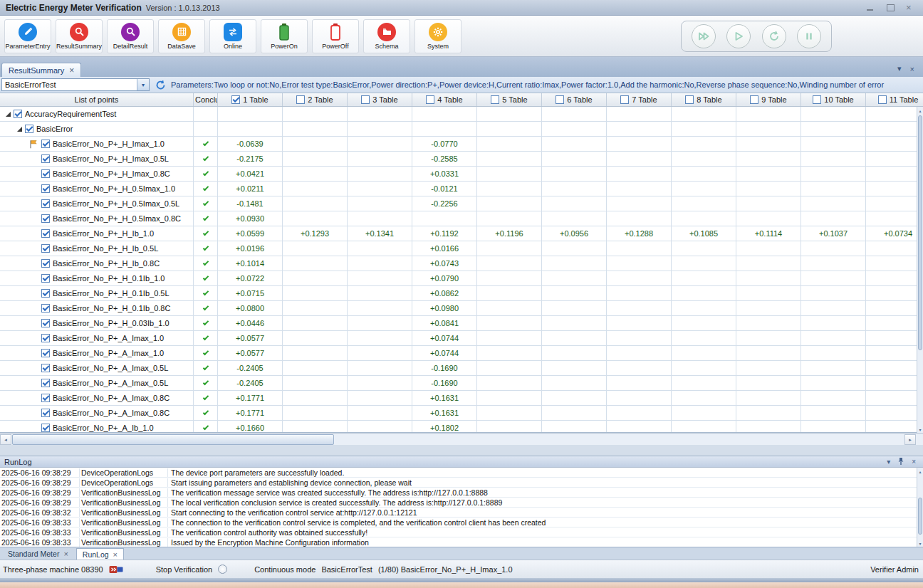 The image size is (923, 588). What do you see at coordinates (833, 100) in the screenshot?
I see `column-header-table-10: 10 Table` at bounding box center [833, 100].